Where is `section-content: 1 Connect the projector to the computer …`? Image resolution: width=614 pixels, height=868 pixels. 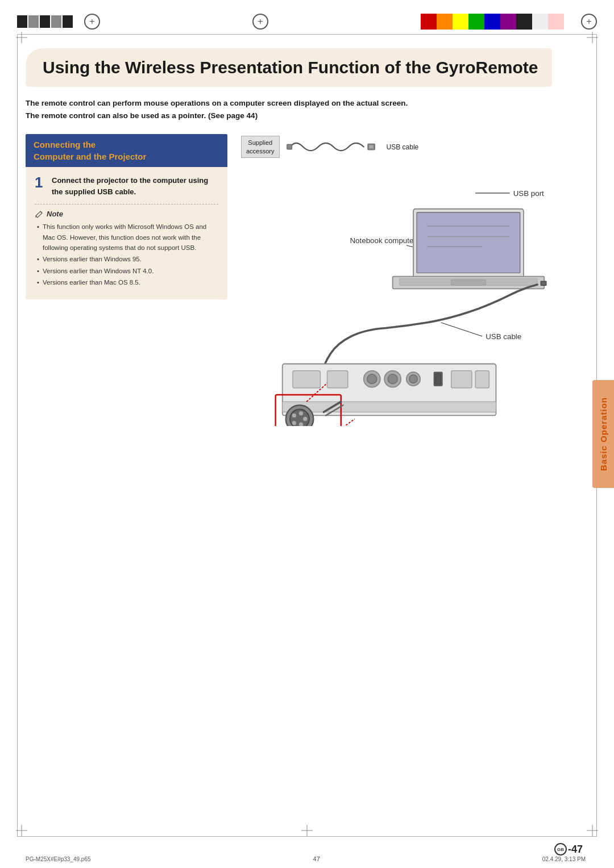 section-content: 1 Connect the projector to the computer … is located at coordinates (126, 233).